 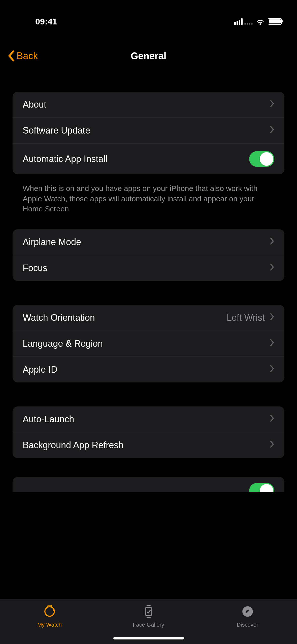 I want to click on wifi-icon, so click(x=260, y=21).